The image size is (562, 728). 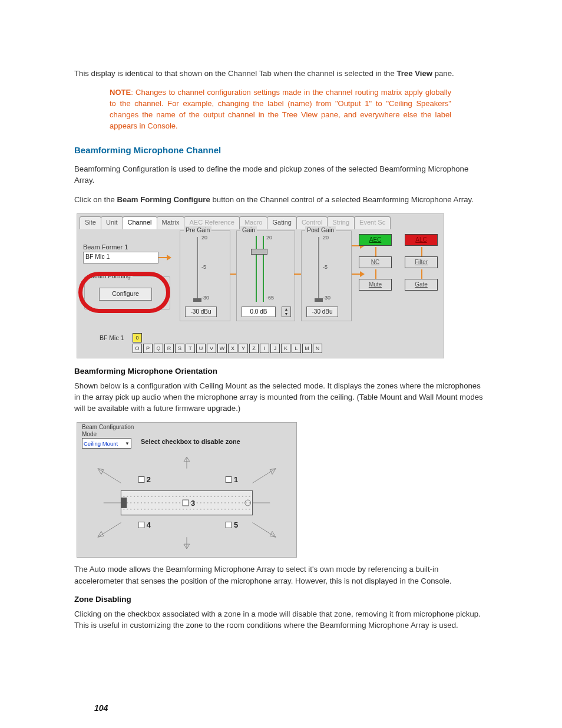 I want to click on text: This display is identical to that shown …, so click(x=236, y=73).